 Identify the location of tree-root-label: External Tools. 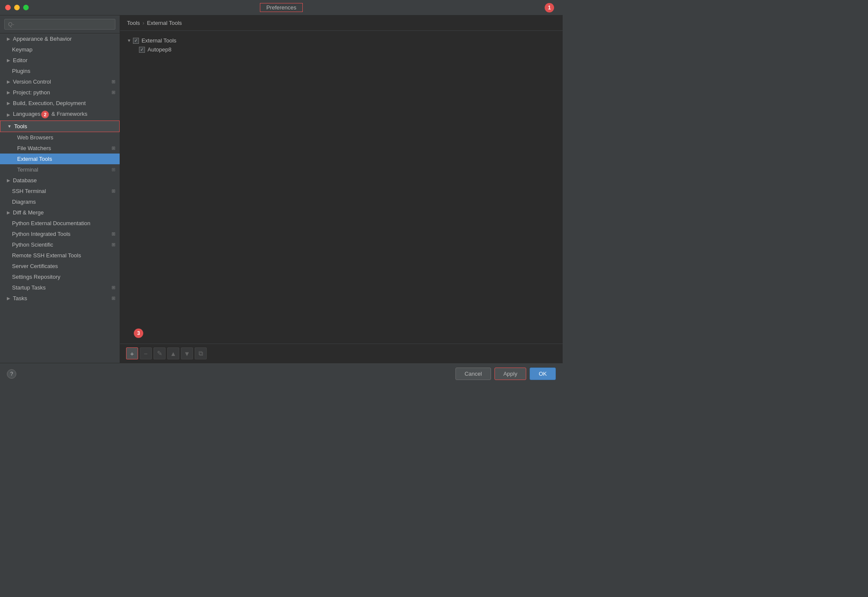
(159, 40).